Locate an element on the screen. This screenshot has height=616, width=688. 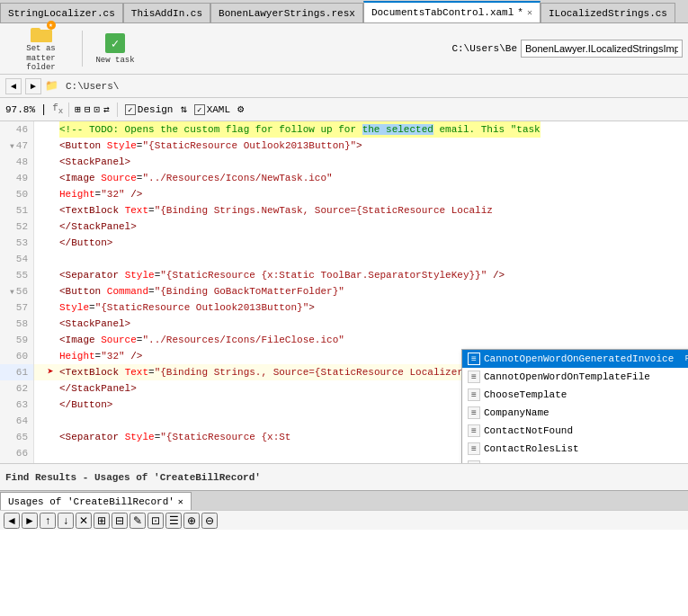
autocomplete-icon-0: ≡ is located at coordinates (474, 359).